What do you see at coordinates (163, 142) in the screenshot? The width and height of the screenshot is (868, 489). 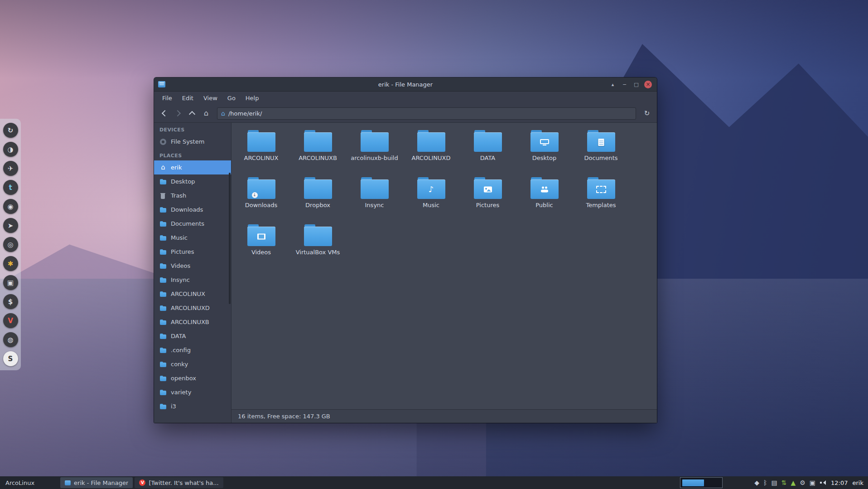 I see `drive-icon` at bounding box center [163, 142].